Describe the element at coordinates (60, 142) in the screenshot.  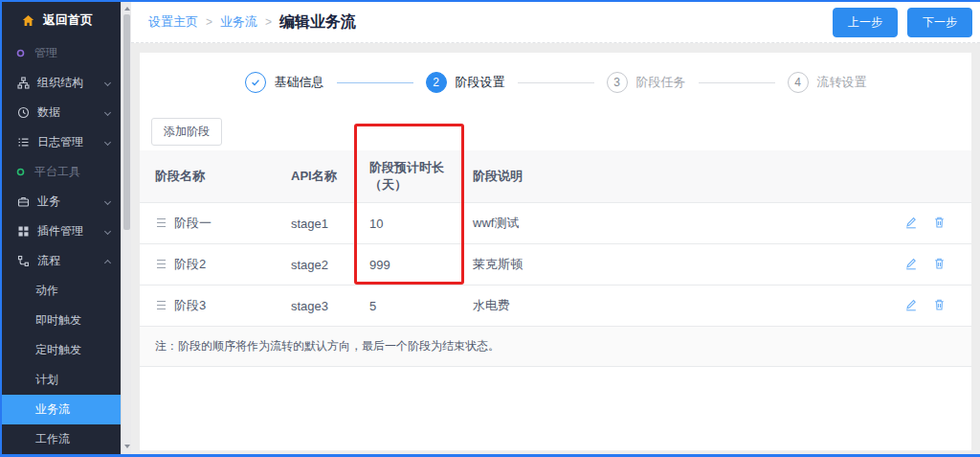
I see `sidebar-item-label: 日志管理` at that location.